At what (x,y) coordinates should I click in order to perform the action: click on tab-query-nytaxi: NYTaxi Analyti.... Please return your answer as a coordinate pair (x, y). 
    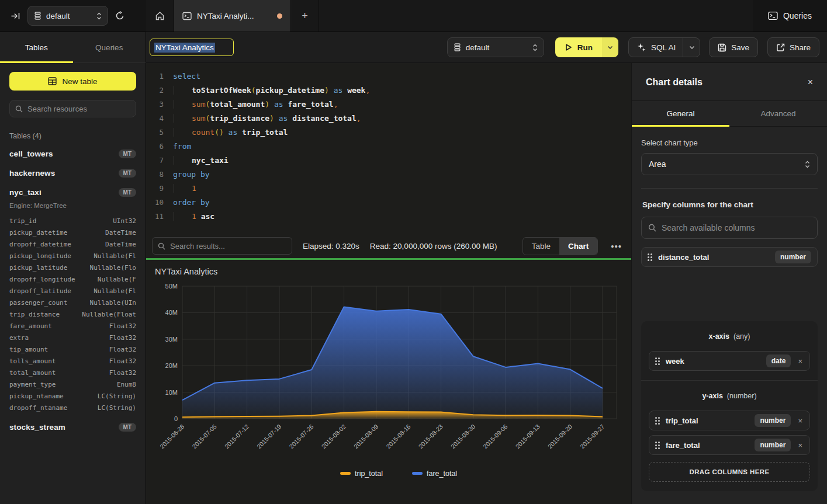
    Looking at the image, I should click on (233, 16).